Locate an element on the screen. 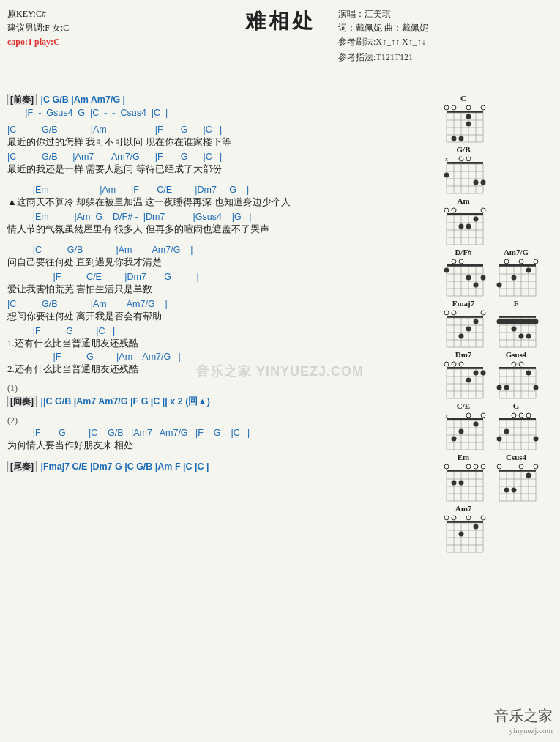 The width and height of the screenshot is (560, 742). chord-row: C/ExG is located at coordinates (496, 427).